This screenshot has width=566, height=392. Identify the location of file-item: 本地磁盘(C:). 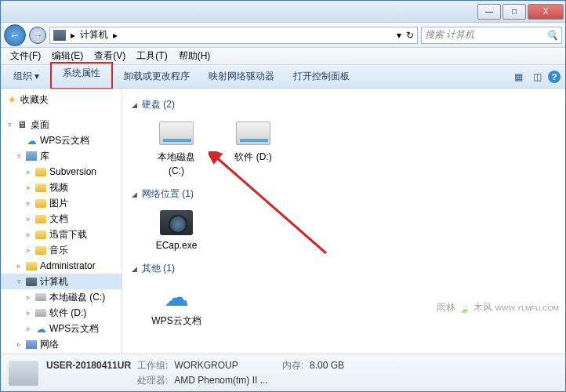
(176, 147).